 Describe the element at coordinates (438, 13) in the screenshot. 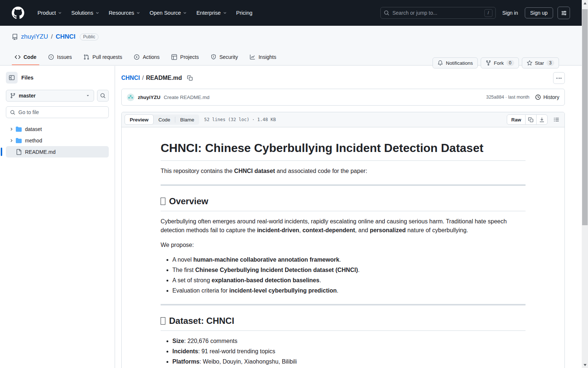

I see `global-search: /` at that location.